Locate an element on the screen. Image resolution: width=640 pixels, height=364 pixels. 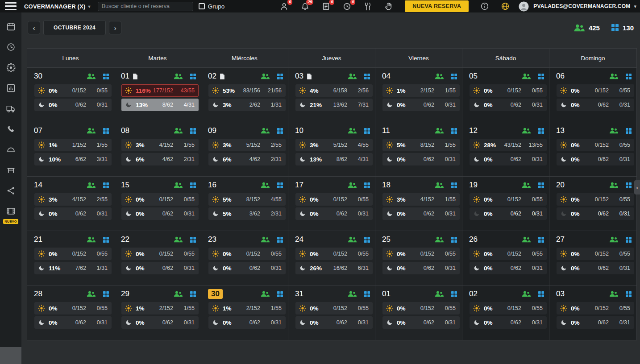
calendar-day-cell: 16 5% 8/152 4/55 5% 3/62 2/31 is located at coordinates (245, 204).